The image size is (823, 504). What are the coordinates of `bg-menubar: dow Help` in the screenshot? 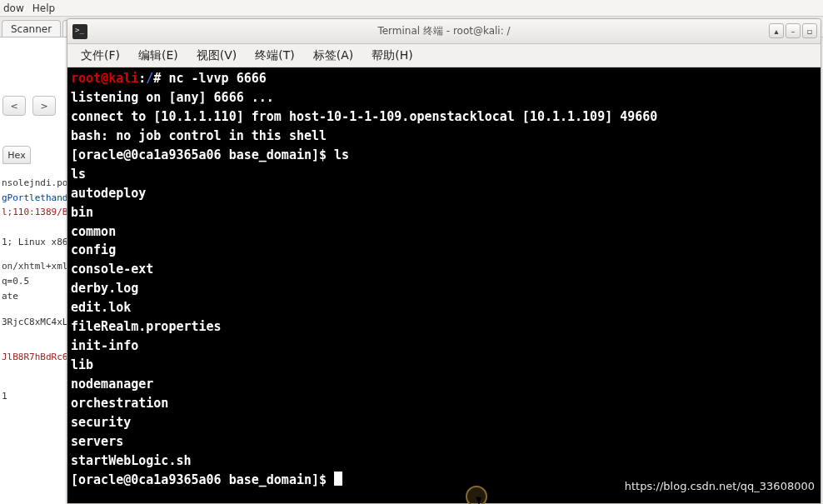 It's located at (412, 8).